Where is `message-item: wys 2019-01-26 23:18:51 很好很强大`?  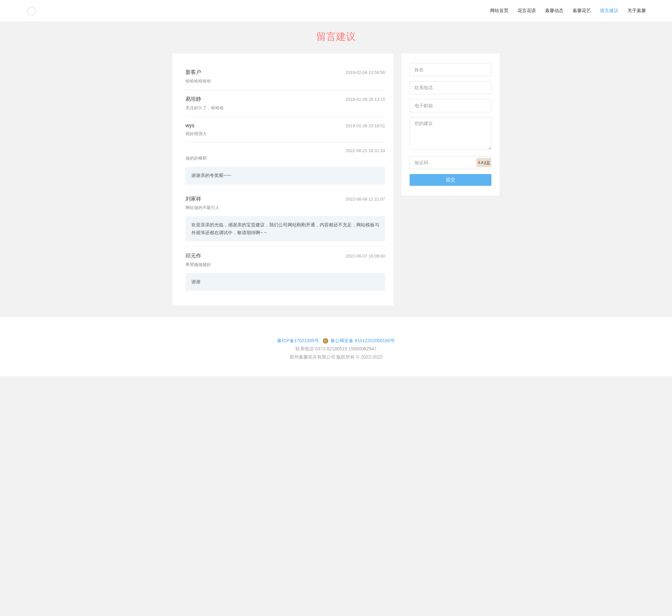 message-item: wys 2019-01-26 23:18:51 很好很强大 is located at coordinates (285, 130).